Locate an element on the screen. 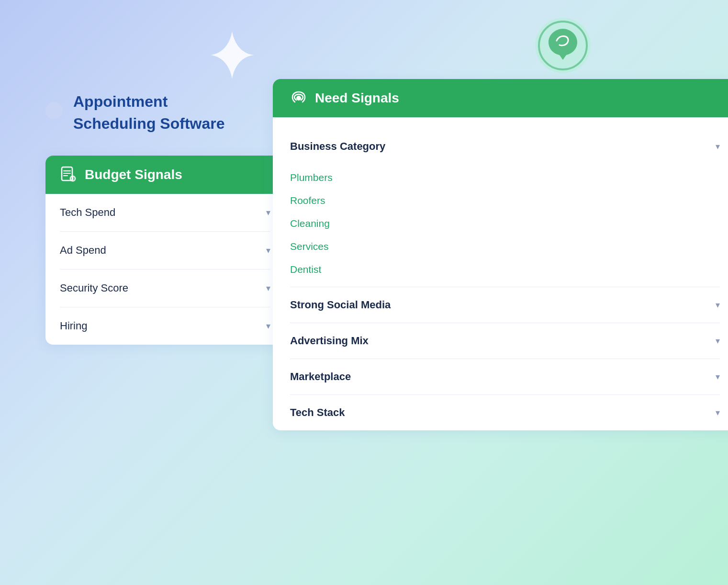 This screenshot has height=585, width=728. need-card-title: Need Signals is located at coordinates (357, 98).